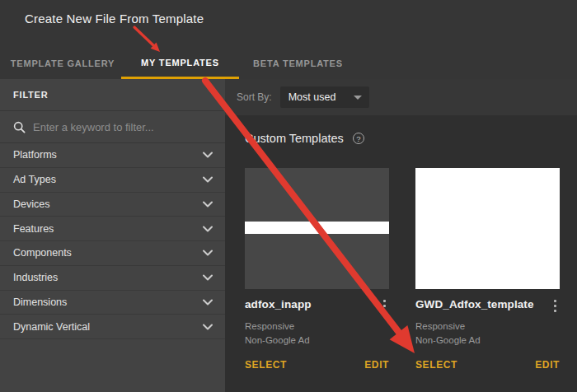 The height and width of the screenshot is (392, 577). Describe the element at coordinates (112, 229) in the screenshot. I see `sidebar-item-features: Features` at that location.